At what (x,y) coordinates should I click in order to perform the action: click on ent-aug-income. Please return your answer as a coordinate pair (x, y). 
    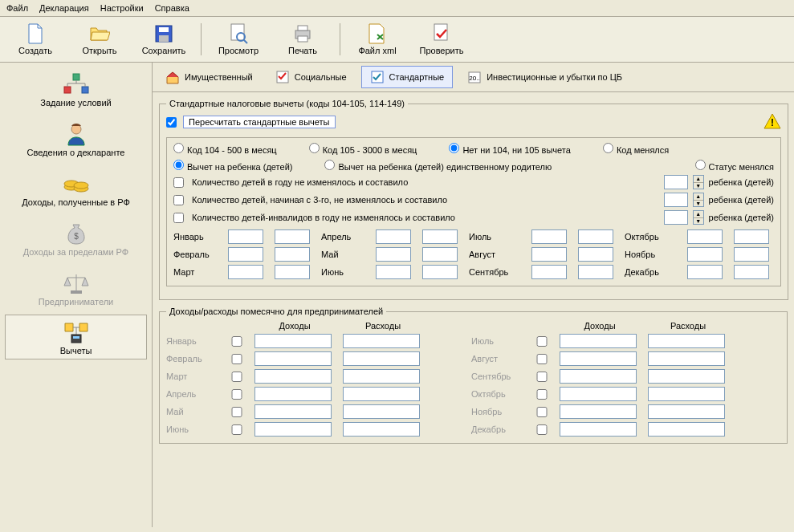
    Looking at the image, I should click on (598, 359).